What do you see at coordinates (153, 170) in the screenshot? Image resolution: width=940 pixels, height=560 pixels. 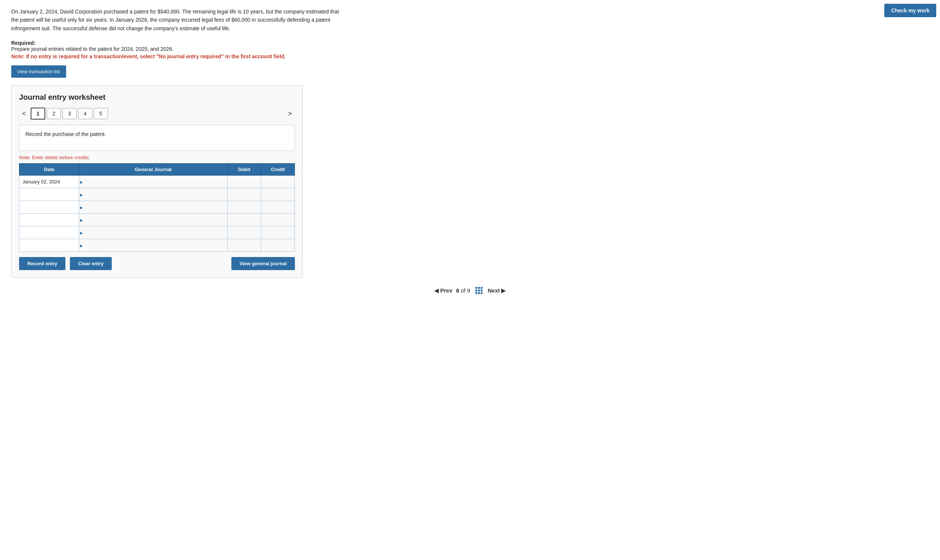 I see `col-header-journal: General Journal` at bounding box center [153, 170].